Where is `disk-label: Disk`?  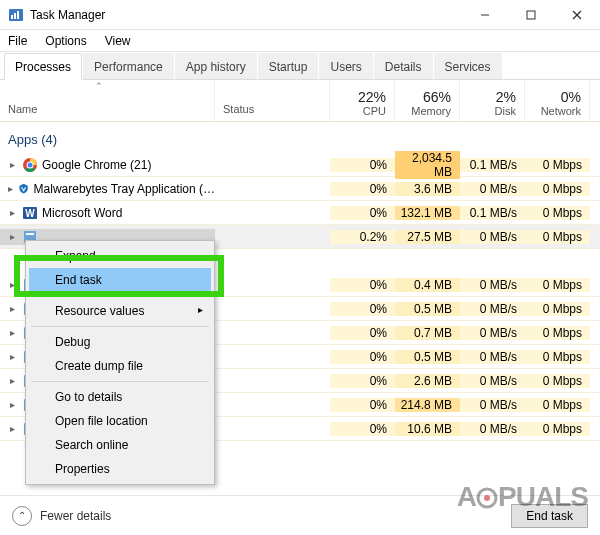
disk-label: Disk is located at coordinates (506, 111).